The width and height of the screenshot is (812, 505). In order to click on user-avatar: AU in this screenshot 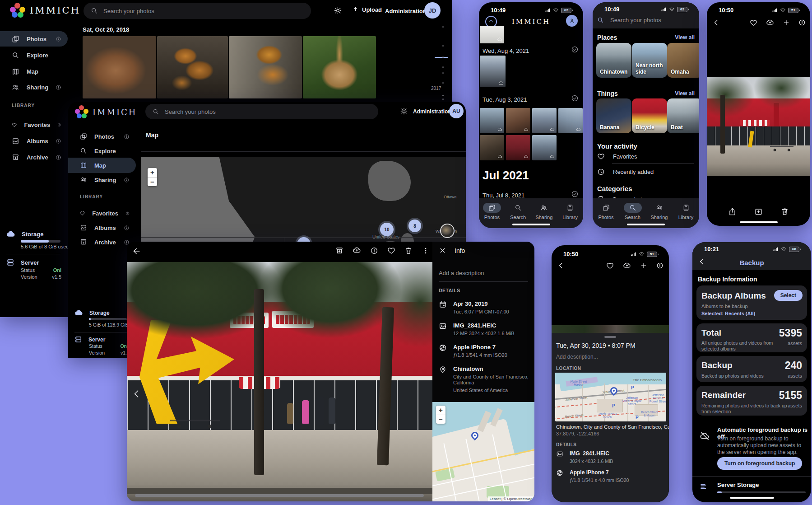, I will do `click(456, 111)`.